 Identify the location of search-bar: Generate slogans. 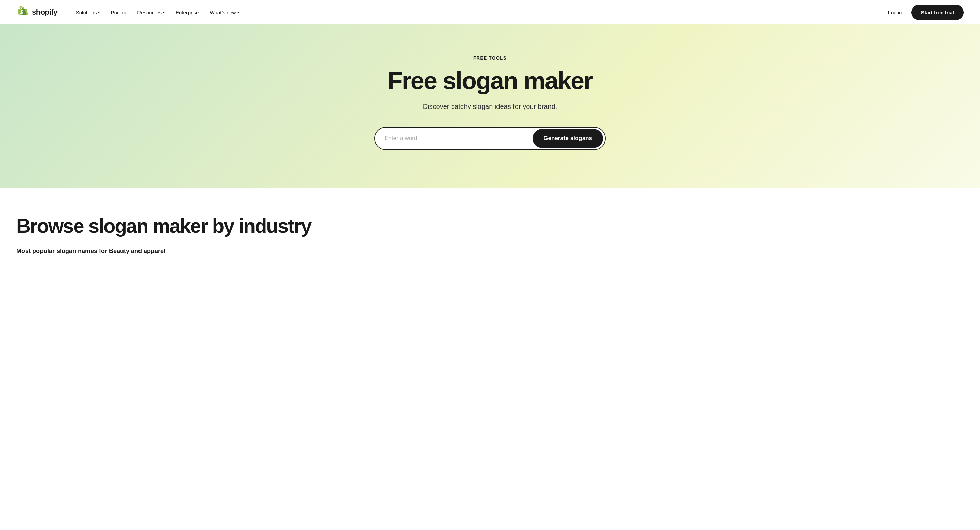
(490, 138).